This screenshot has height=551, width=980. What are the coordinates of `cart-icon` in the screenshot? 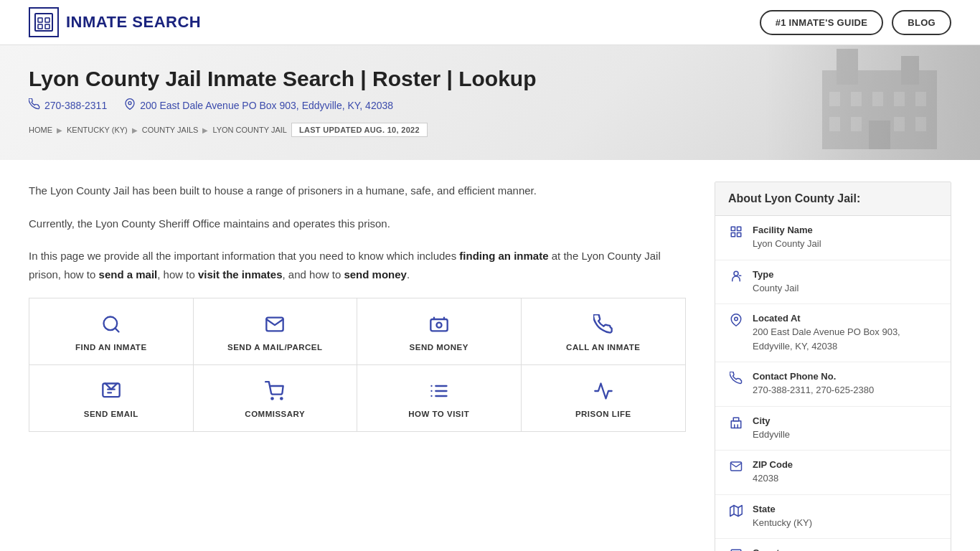 It's located at (275, 392).